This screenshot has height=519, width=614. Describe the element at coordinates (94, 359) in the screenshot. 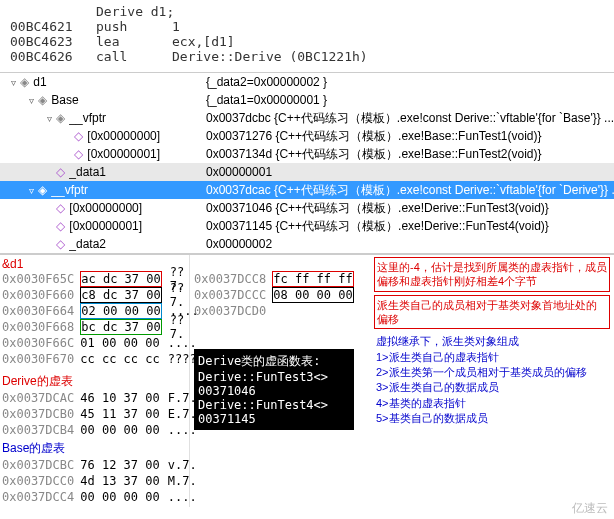

I see `memory-row: 0x0030F670cc cc cc cc????` at that location.